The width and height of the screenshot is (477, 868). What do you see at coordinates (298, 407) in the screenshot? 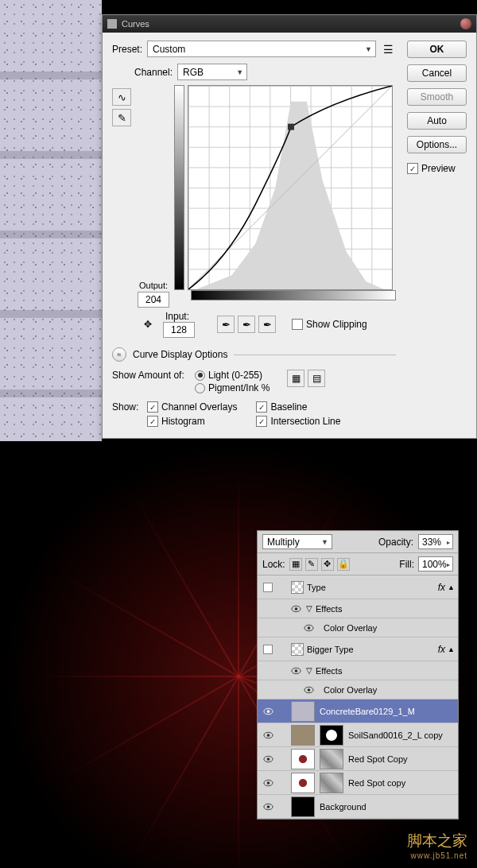
I see `check-baseline: ✓Baseline` at bounding box center [298, 407].